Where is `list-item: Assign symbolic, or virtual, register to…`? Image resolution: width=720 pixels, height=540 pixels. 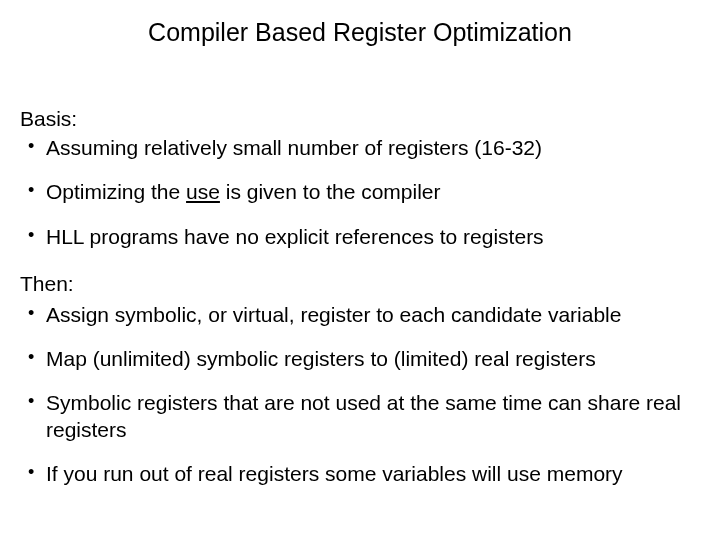
list-item: Assign symbolic, or virtual, register to… is located at coordinates (360, 315).